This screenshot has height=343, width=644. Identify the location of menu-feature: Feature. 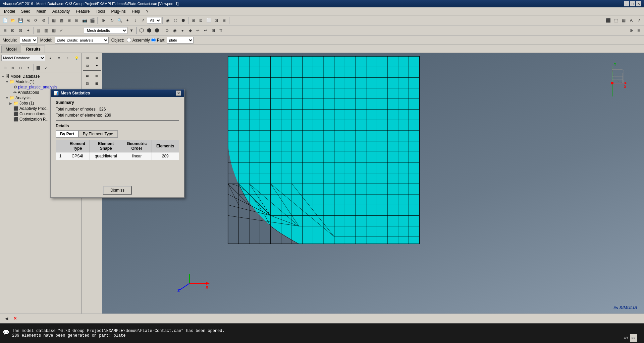
(83, 11).